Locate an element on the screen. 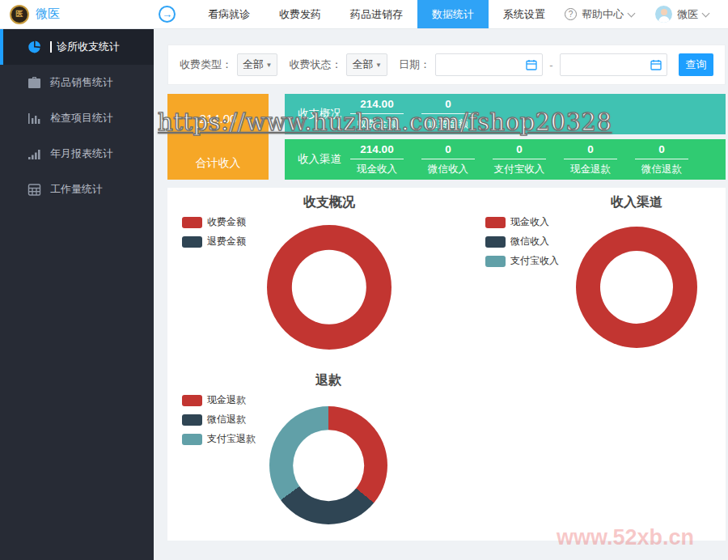 The image size is (728, 560). donut-chart-refunds is located at coordinates (328, 465).